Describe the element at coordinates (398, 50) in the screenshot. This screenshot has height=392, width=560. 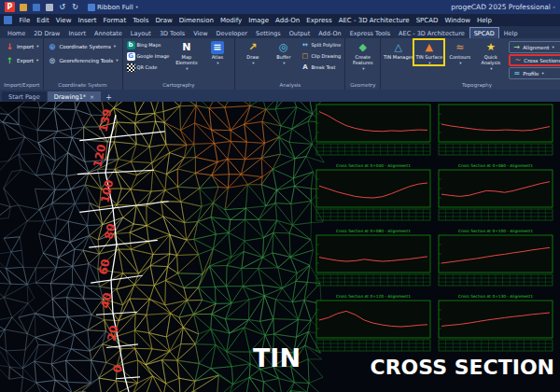
I see `tin-manager-button: △ TIN Manager` at that location.